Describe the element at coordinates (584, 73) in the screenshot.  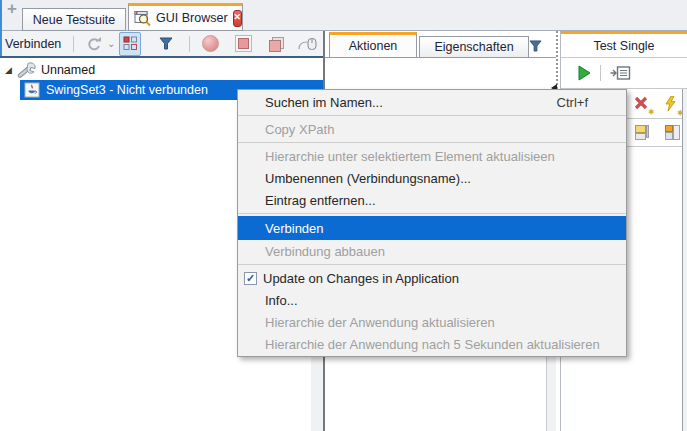
I see `play-icon` at that location.